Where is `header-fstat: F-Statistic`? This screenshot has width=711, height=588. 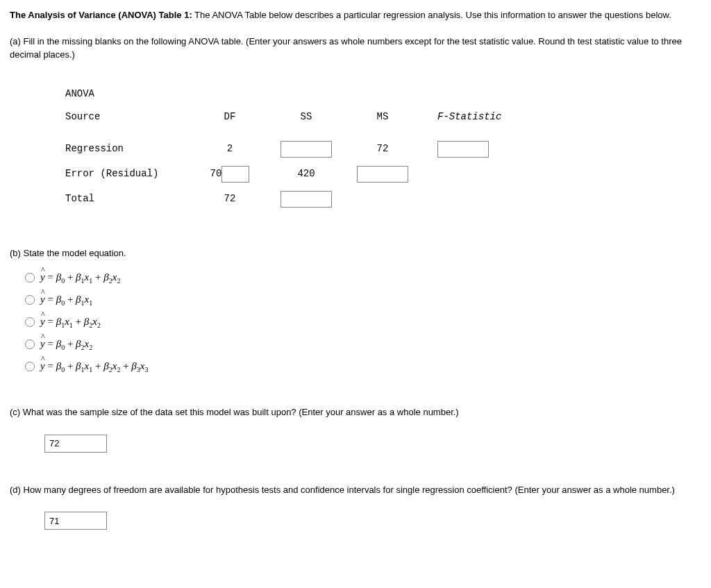
header-fstat: F-Statistic is located at coordinates (476, 117).